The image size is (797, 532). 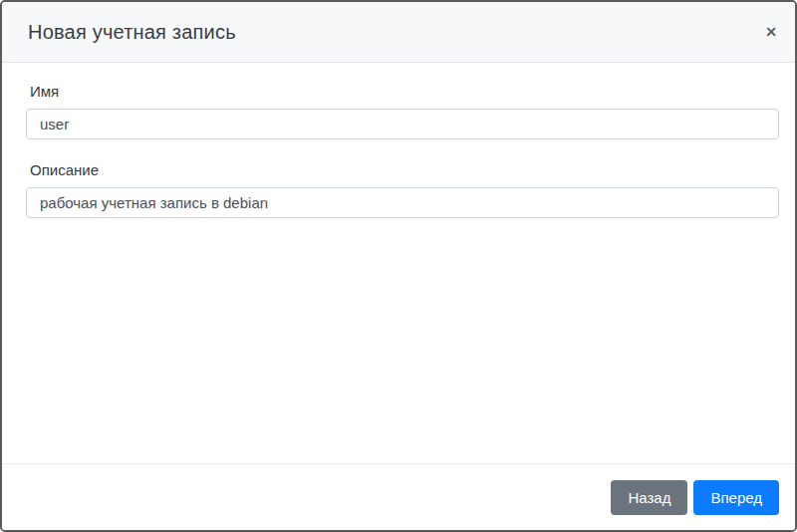 I want to click on description-field-label: Описание, so click(x=404, y=169).